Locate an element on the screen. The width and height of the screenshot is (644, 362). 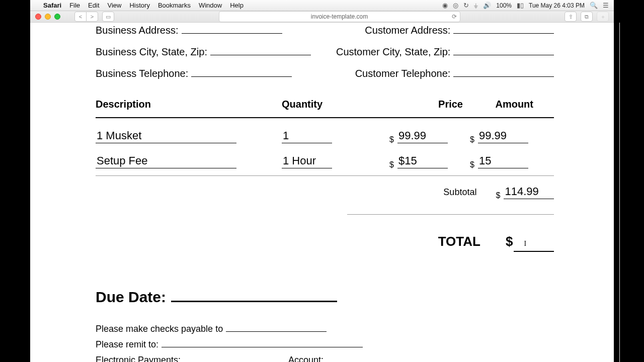
col-description: Description is located at coordinates (189, 105).